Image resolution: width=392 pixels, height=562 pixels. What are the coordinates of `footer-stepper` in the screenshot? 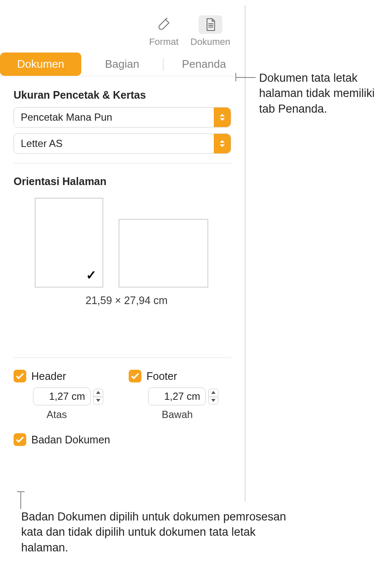 It's located at (213, 396).